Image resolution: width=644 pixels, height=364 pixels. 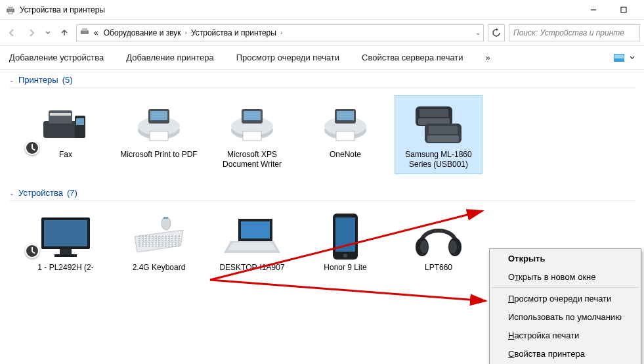 I want to click on minimize-button, so click(x=593, y=10).